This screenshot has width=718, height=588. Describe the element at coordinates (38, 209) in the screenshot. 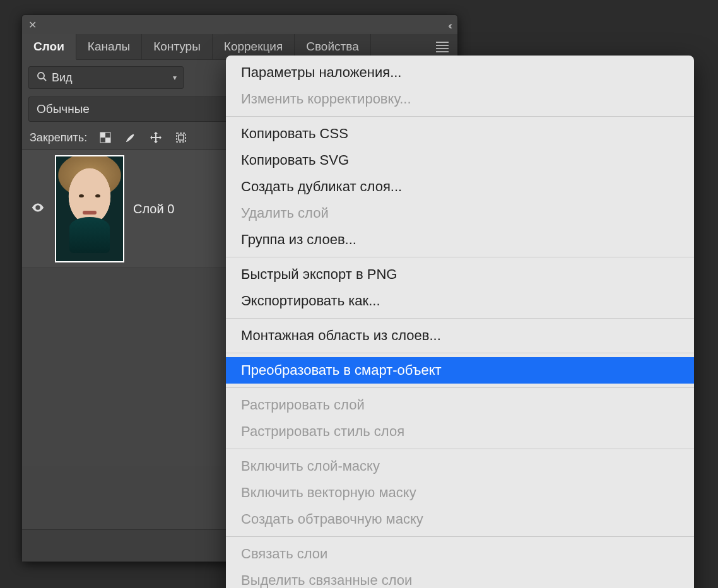

I see `visibility-icon` at that location.